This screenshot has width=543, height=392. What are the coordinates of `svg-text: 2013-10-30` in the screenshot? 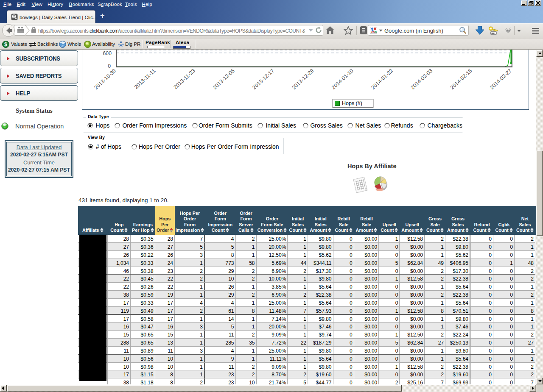 It's located at (105, 79).